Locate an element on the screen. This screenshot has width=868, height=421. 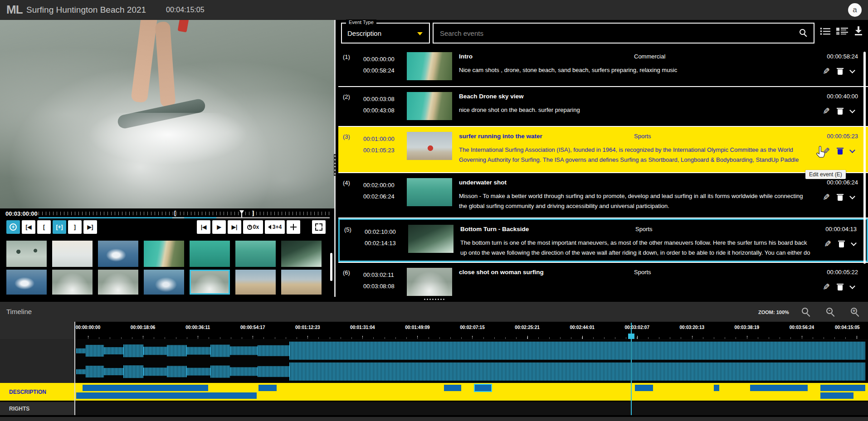
event-list-scrollbar is located at coordinates (864, 158).